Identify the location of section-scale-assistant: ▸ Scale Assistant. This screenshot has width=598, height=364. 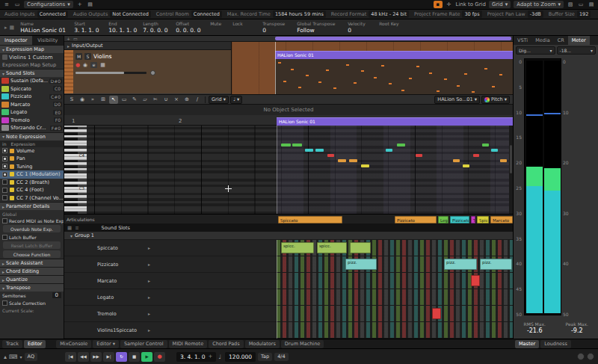
(31, 263).